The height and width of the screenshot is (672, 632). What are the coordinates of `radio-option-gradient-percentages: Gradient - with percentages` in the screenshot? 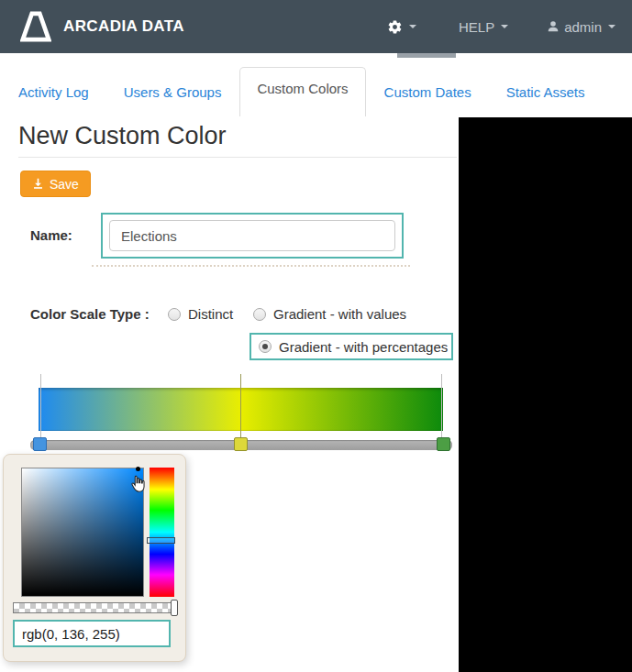 It's located at (353, 347).